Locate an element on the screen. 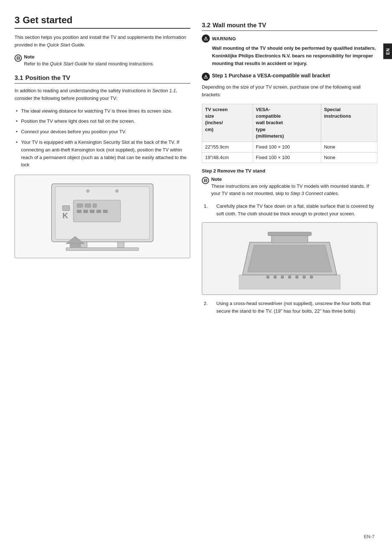 This screenshot has width=392, height=548. subsection-32-num: 3.2 is located at coordinates (206, 25).